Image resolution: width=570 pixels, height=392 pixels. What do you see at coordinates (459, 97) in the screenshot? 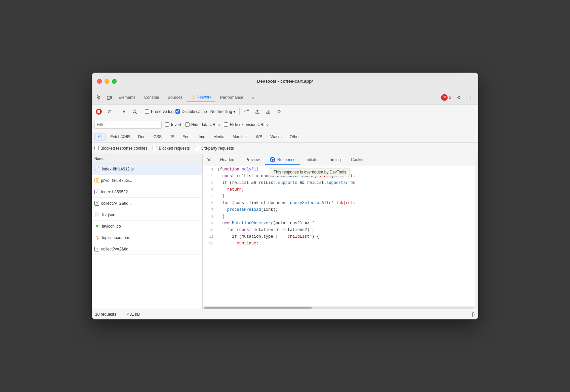
I see `settings-icon: ⚙` at bounding box center [459, 97].